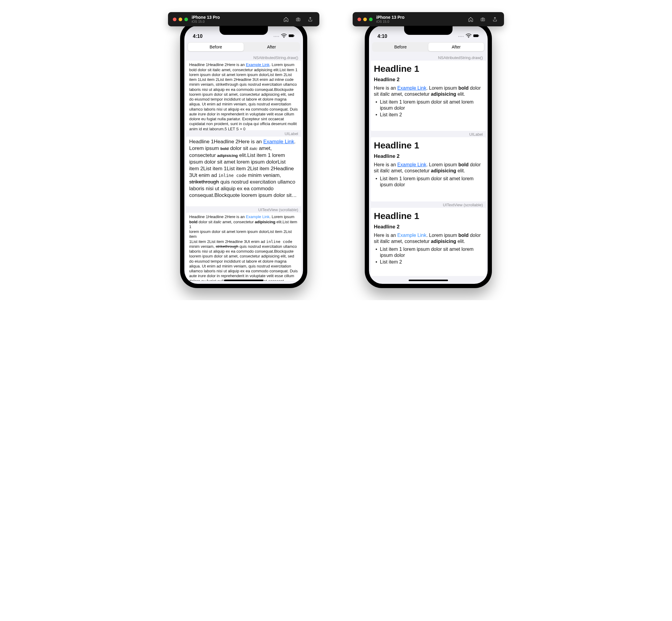 Image resolution: width=672 pixels, height=621 pixels. Describe the element at coordinates (244, 171) in the screenshot. I see `panel-uilabel: Headline 1Headline 2Here is an Example L…` at that location.